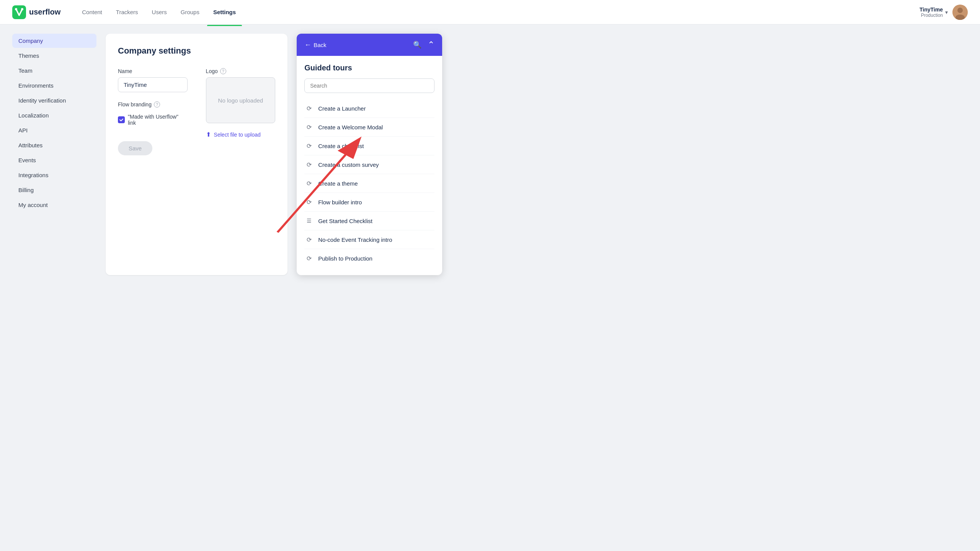 The image size is (980, 551). I want to click on tour-item-create-checklist: ⟳ Create a checklist, so click(369, 146).